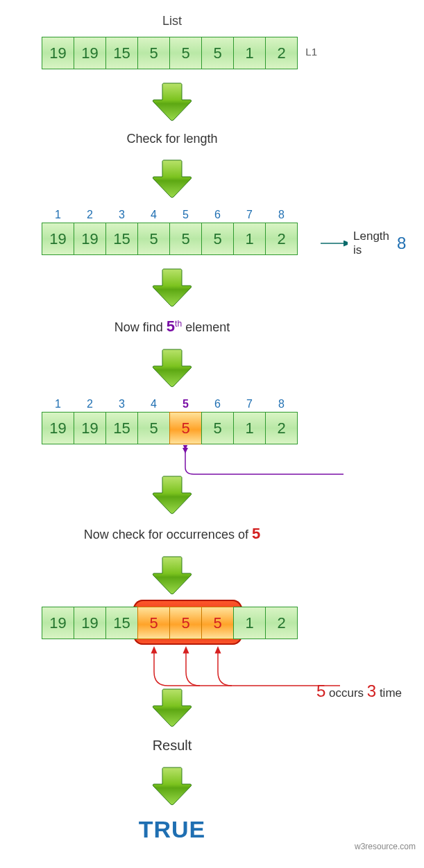 Image resolution: width=424 pixels, height=868 pixels. What do you see at coordinates (169, 53) in the screenshot?
I see `list-l1: 19 19 15 5 5 5 1 2 L1` at bounding box center [169, 53].